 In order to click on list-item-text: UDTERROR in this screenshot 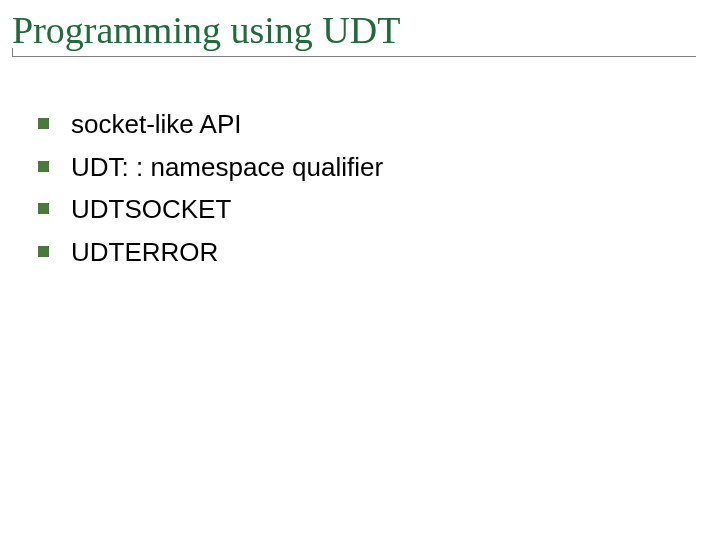, I will do `click(144, 252)`.